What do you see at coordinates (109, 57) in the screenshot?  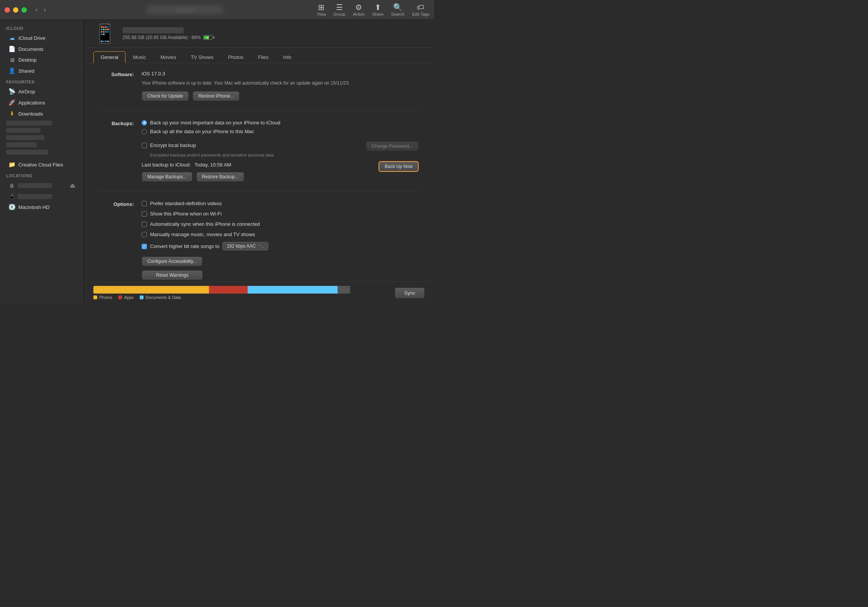 I see `tab-general: General` at bounding box center [109, 57].